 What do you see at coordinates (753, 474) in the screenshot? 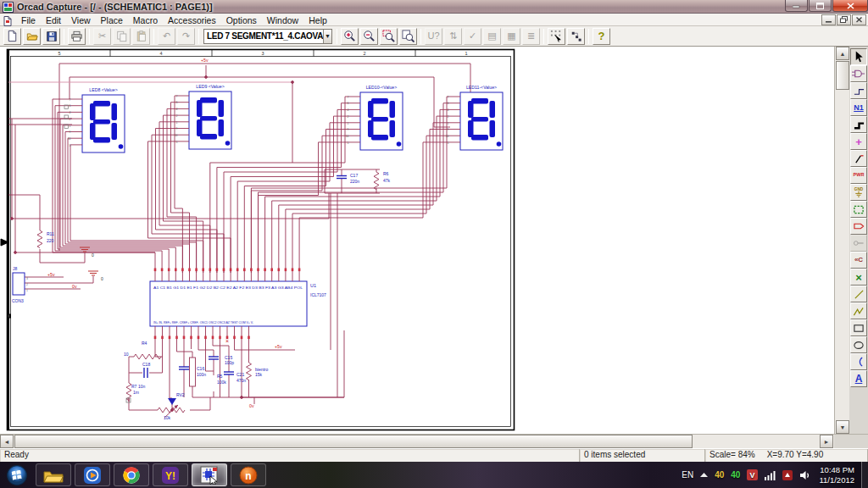
I see `antivirus-icon: V` at bounding box center [753, 474].